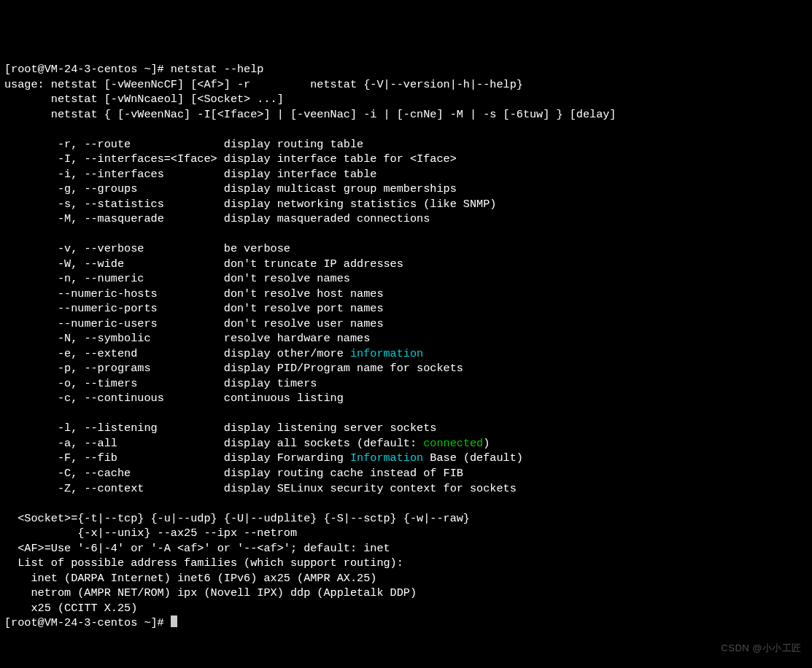 Image resolution: width=812 pixels, height=668 pixels. What do you see at coordinates (197, 548) in the screenshot?
I see `af-syntax: <AF>=Use '-6|-4' or '-A <af>' or '--<af>…` at bounding box center [197, 548].